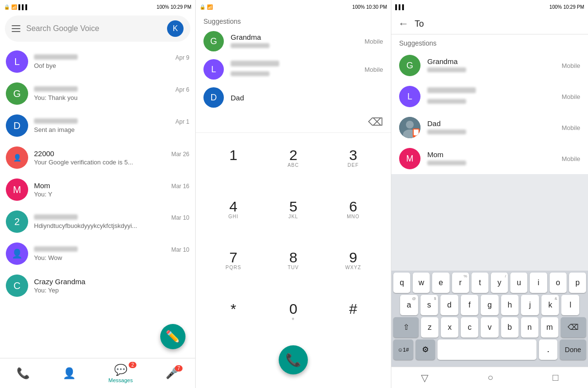  I want to click on sug3-avatar-g: G, so click(410, 65).